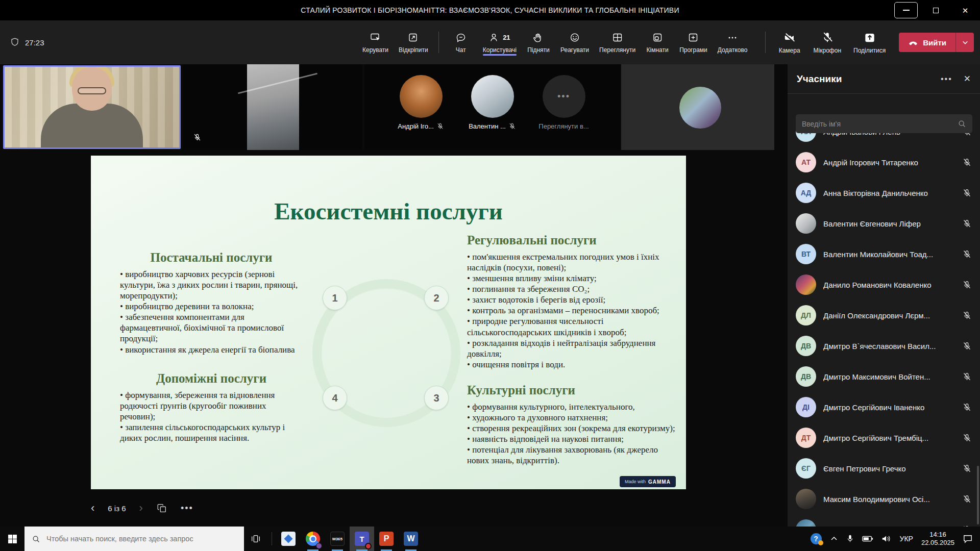 This screenshot has width=980, height=551. What do you see at coordinates (12, 539) in the screenshot?
I see `windows-logo-icon` at bounding box center [12, 539].